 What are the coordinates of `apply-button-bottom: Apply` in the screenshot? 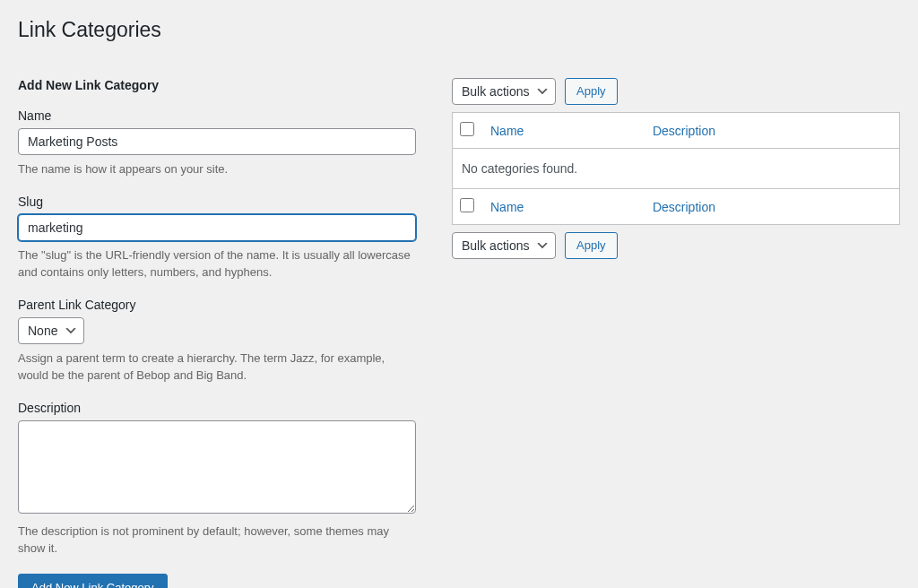 It's located at (592, 246).